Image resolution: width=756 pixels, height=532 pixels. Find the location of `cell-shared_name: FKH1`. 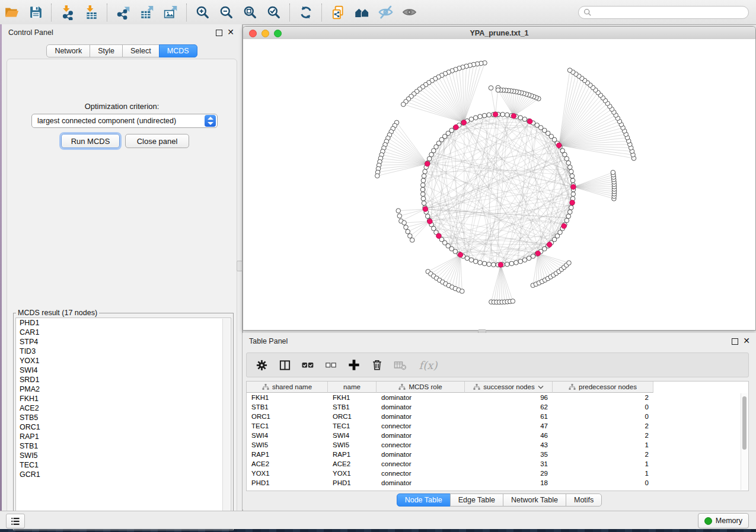

cell-shared_name: FKH1 is located at coordinates (287, 398).